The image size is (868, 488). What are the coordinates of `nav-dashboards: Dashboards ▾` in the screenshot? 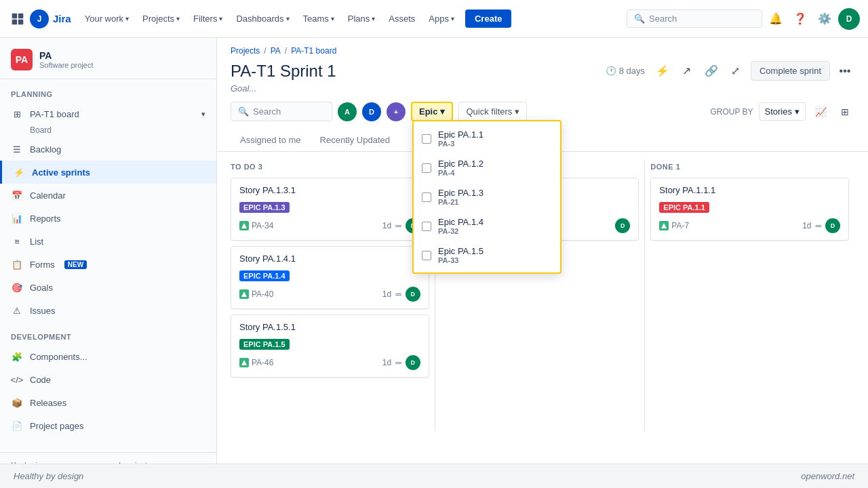 It's located at (262, 19).